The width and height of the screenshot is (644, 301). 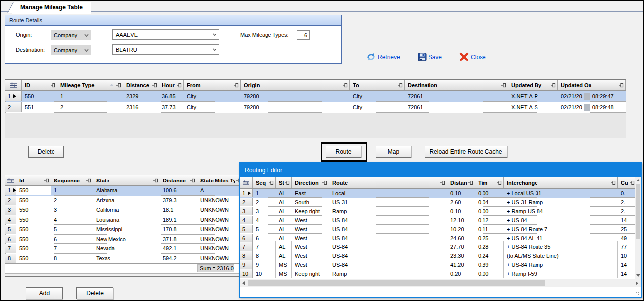 I want to click on column-header-mileage-type: Mileage Type, so click(x=90, y=85).